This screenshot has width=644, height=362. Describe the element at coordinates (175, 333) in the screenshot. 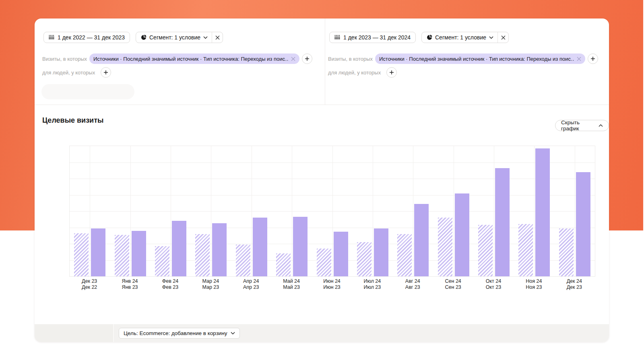

I see `goal-selector-label: Цель: Ecommerce: добавление в корзину` at that location.